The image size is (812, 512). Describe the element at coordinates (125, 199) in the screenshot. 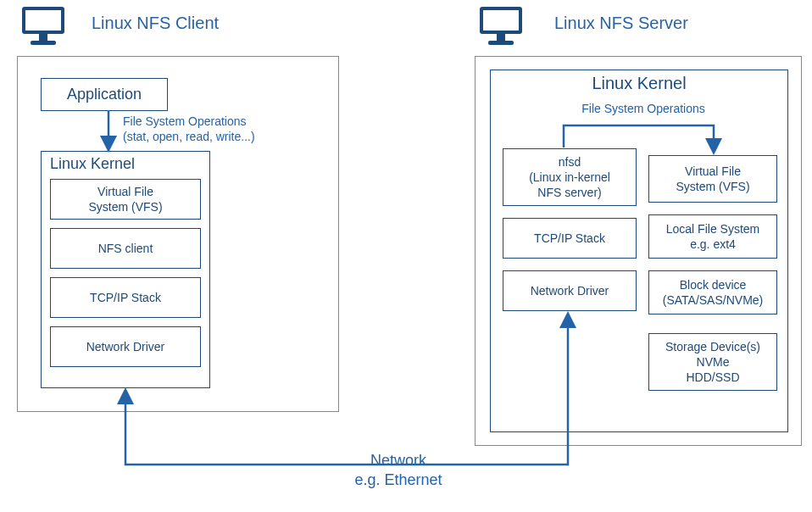

I see `client-vfs-box: Virtual File System (VFS)` at that location.